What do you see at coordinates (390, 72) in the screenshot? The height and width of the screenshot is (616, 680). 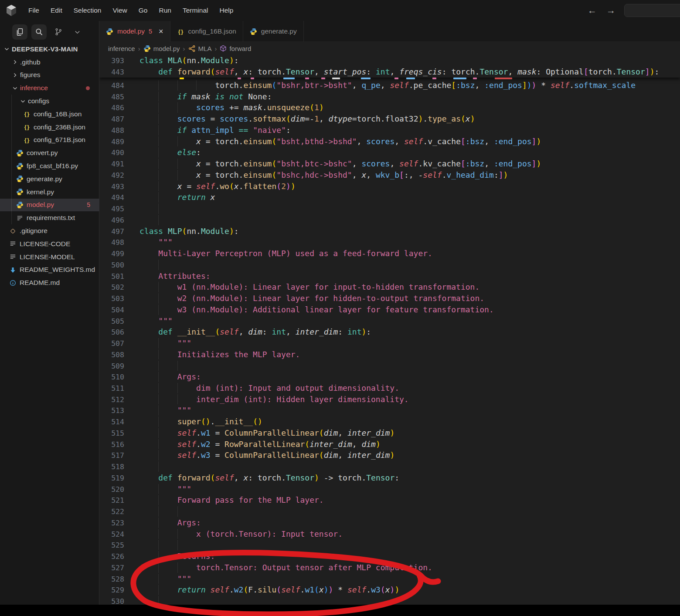 I see `code-line-443: 443 def forward(self, x: torch.Tensor, s…` at bounding box center [390, 72].